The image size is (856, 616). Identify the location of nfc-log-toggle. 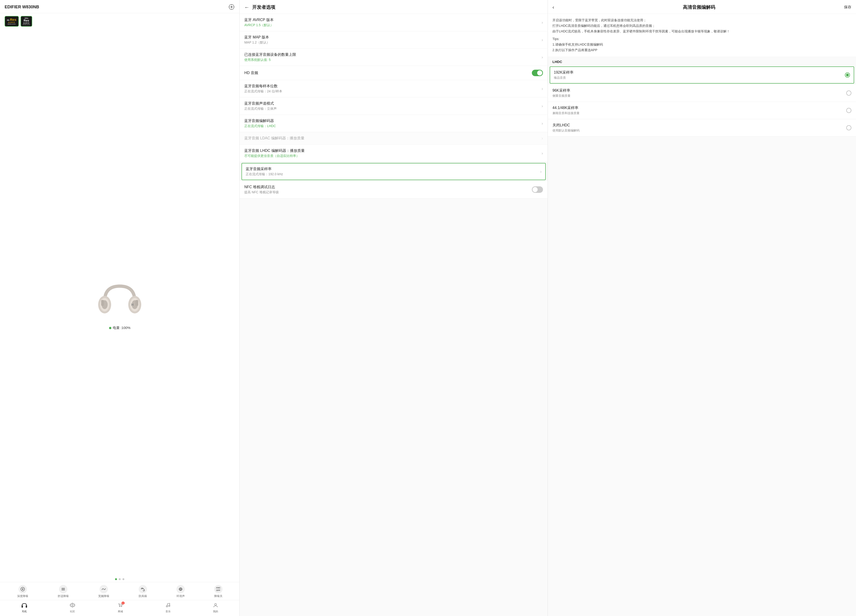
(537, 189).